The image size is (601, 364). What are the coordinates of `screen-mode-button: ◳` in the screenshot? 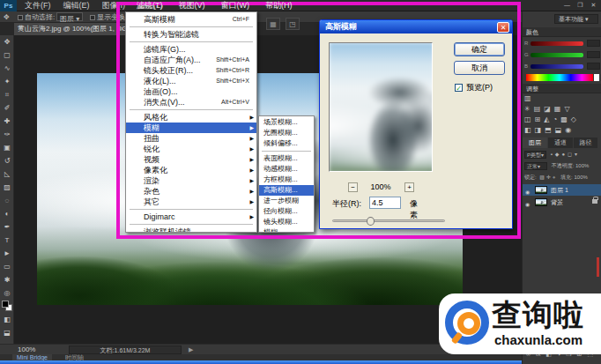 It's located at (293, 24).